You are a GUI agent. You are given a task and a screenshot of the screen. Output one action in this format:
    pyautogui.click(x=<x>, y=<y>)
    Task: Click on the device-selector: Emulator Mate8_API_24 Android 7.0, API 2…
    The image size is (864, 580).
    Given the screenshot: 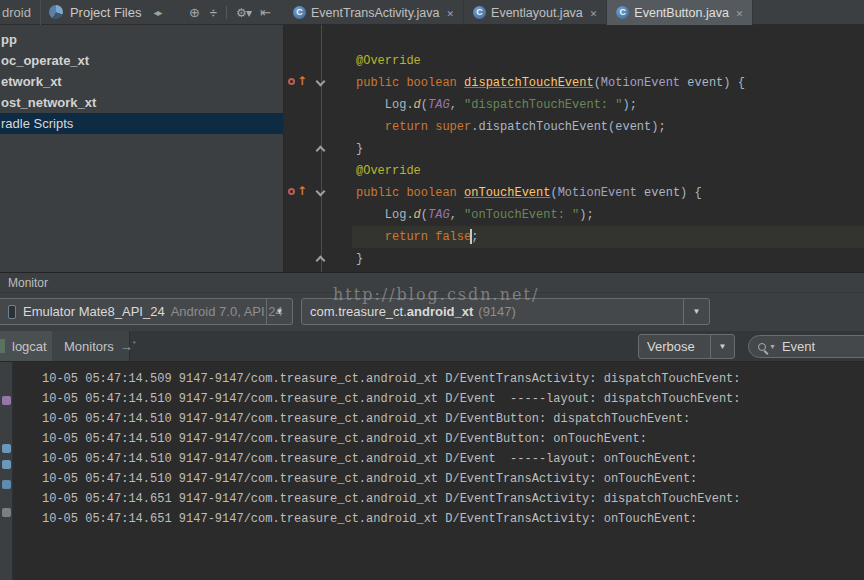 What is the action you would take?
    pyautogui.click(x=146, y=312)
    